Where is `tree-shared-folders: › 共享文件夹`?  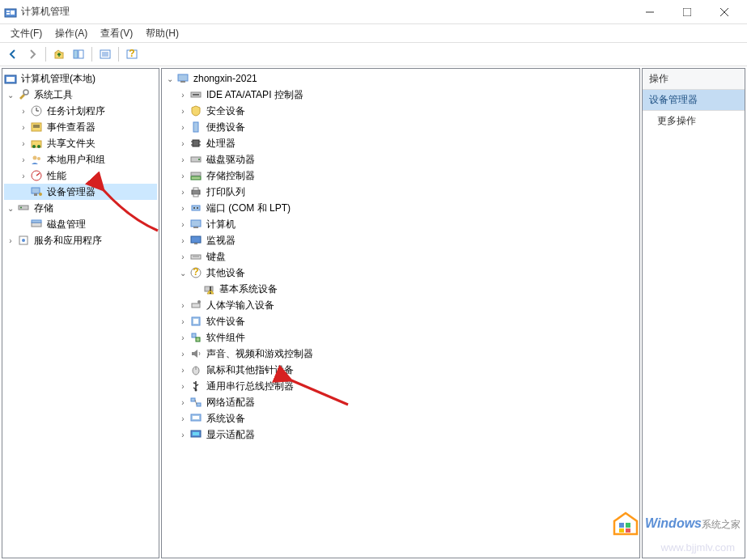 tree-shared-folders: › 共享文件夹 is located at coordinates (81, 143).